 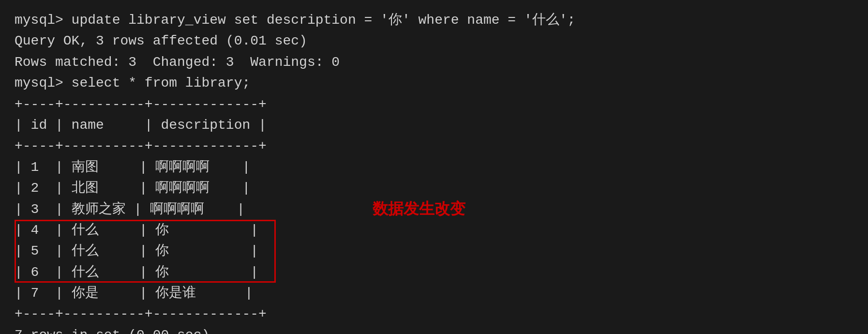 What do you see at coordinates (419, 209) in the screenshot?
I see `annotation-label: 数据发生改变` at bounding box center [419, 209].